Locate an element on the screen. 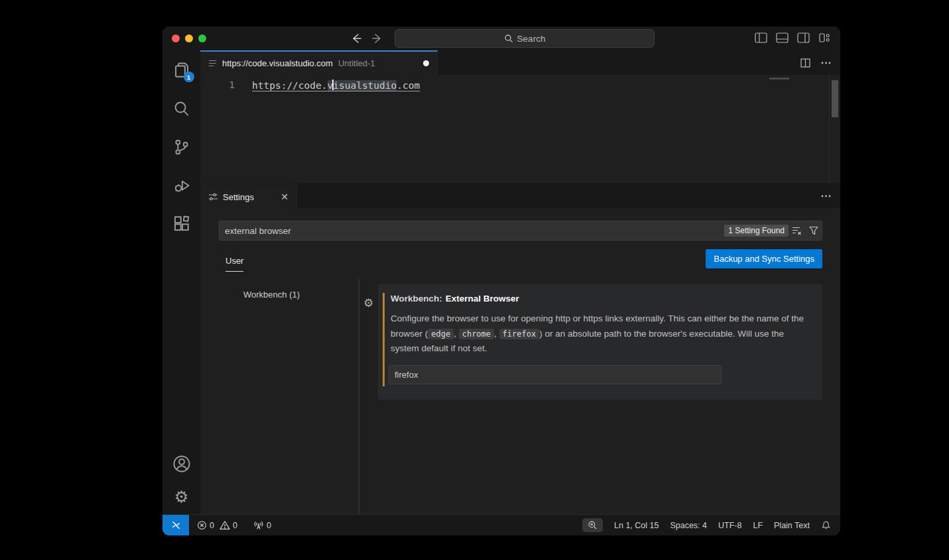  code-line-link: https://code.visualstudio.com is located at coordinates (336, 85).